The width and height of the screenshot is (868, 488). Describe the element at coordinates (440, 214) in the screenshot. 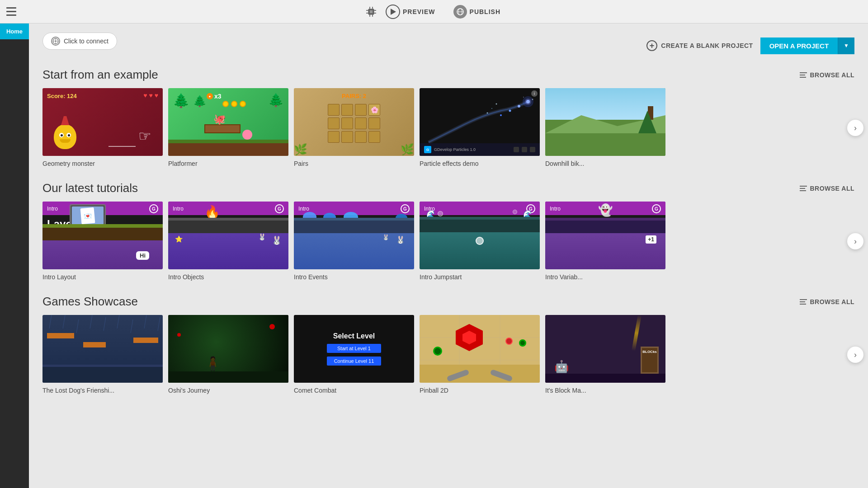

I see `jump-bubble1` at that location.